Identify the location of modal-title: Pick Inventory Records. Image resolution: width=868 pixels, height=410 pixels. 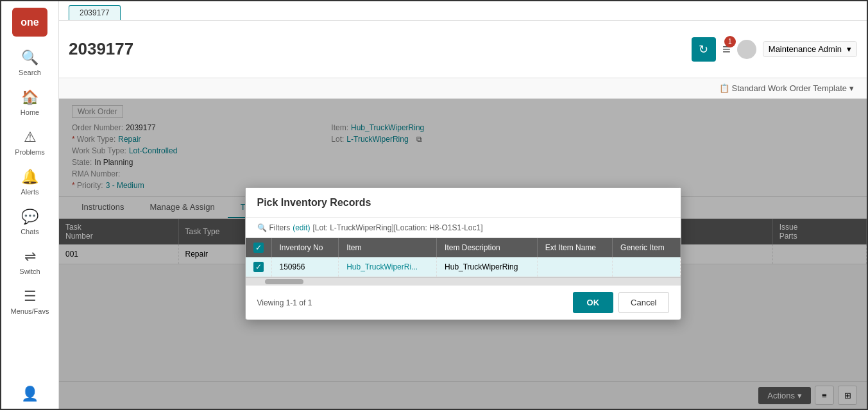
(463, 203).